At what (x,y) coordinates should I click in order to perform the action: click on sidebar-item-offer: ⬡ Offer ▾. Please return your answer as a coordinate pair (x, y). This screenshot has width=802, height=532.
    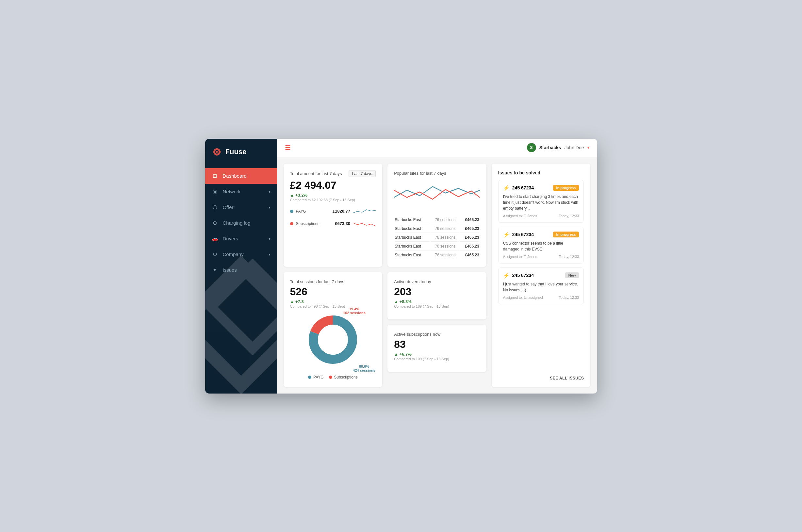
    Looking at the image, I should click on (241, 207).